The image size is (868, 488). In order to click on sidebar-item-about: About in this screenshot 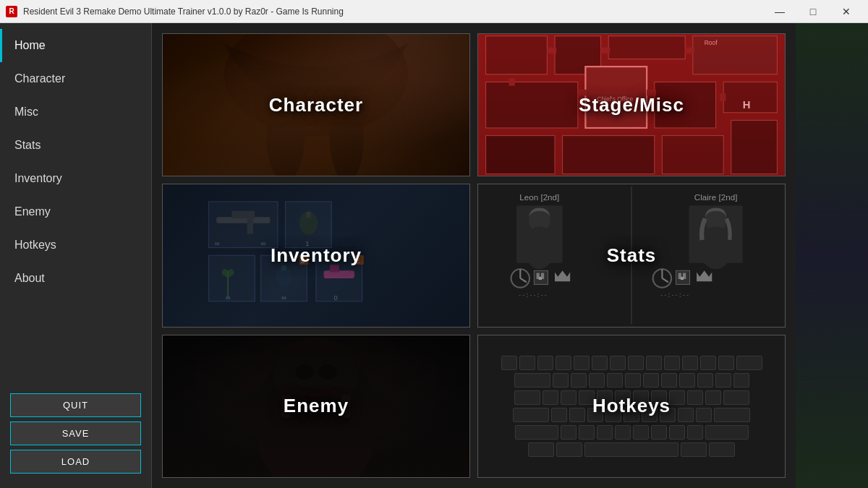, I will do `click(75, 278)`.